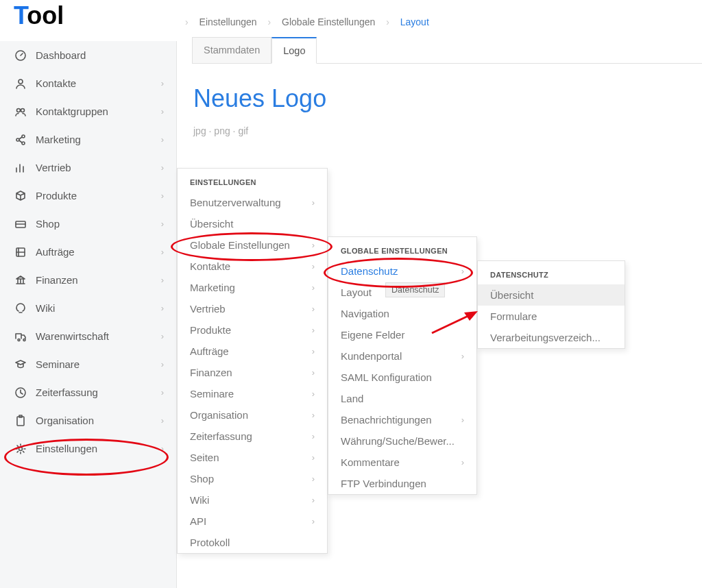 The width and height of the screenshot is (702, 588). Describe the element at coordinates (551, 317) in the screenshot. I see `menu-item-formulare: Formulare` at that location.